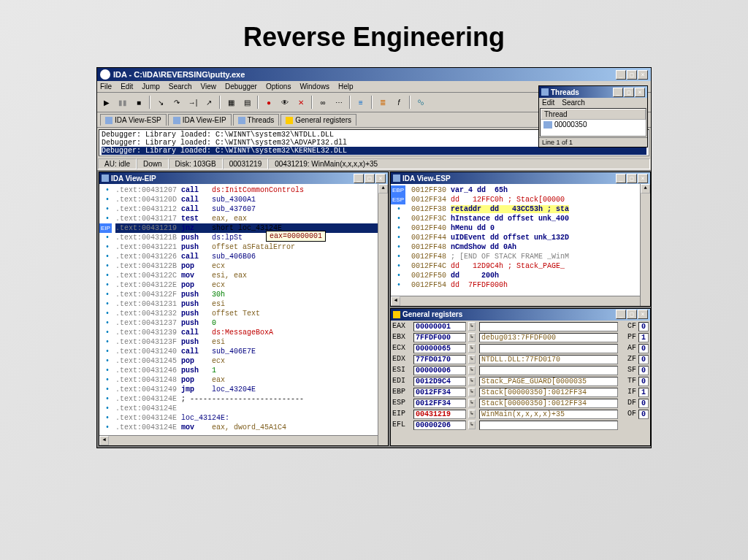 The image size is (748, 560). What do you see at coordinates (251, 238) in the screenshot?
I see `disasm-line: •.text:0043121B push ds:lpSt` at bounding box center [251, 238].